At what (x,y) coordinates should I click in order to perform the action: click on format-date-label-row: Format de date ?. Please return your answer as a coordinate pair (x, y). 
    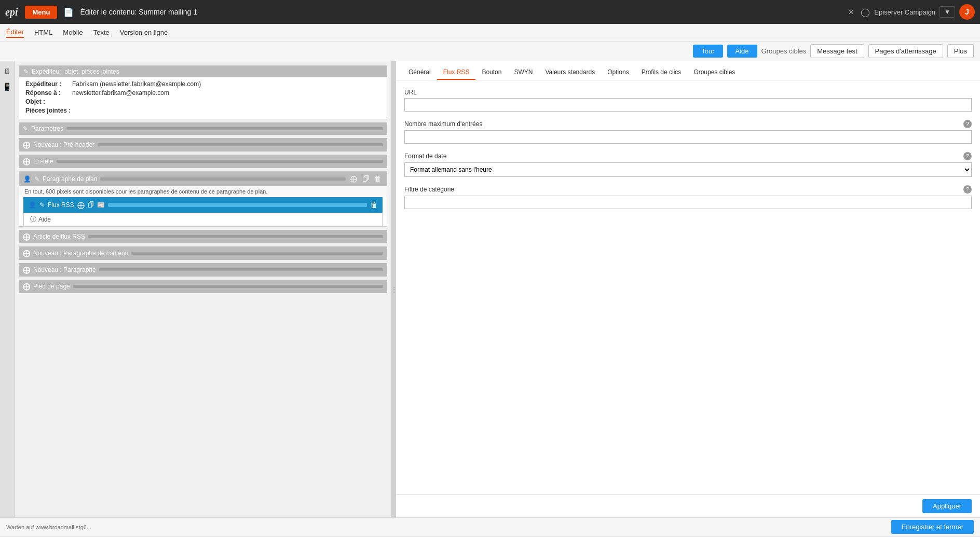
    Looking at the image, I should click on (688, 156).